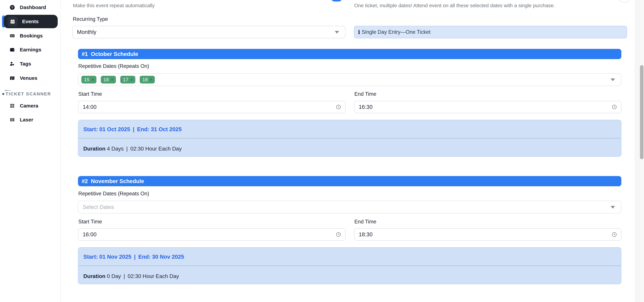  What do you see at coordinates (85, 54) in the screenshot?
I see `schedule-number: #1` at bounding box center [85, 54].